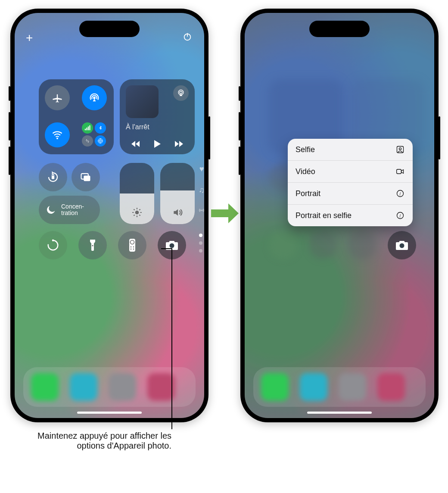  I want to click on timer-button, so click(53, 245).